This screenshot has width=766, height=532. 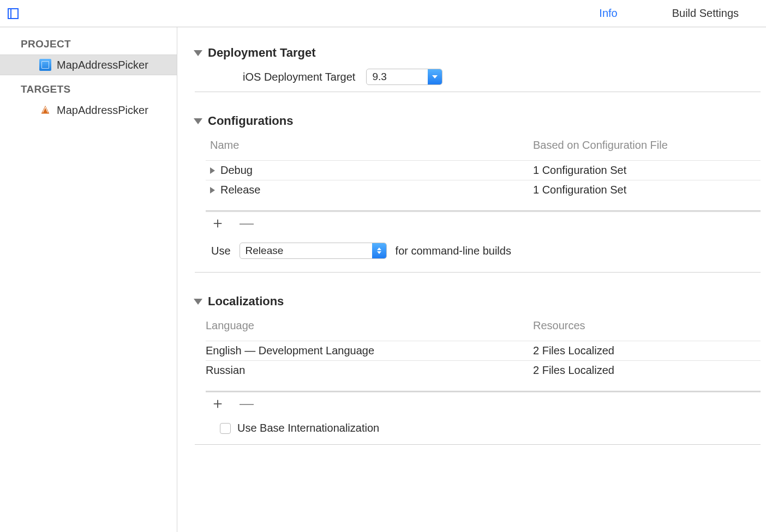 I want to click on section-header-configurations: Configurations, so click(x=477, y=124).